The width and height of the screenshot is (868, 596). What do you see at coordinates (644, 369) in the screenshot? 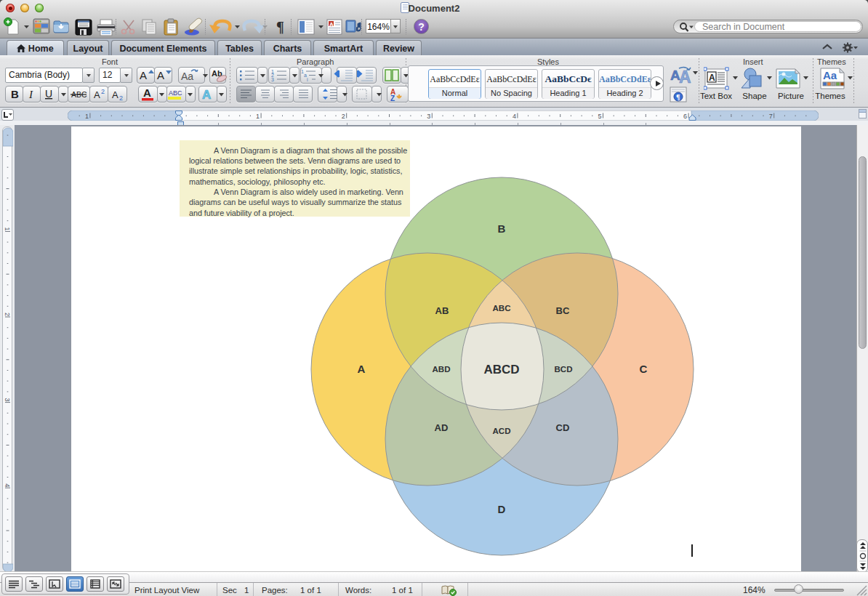
I see `svg-text: C` at bounding box center [644, 369].